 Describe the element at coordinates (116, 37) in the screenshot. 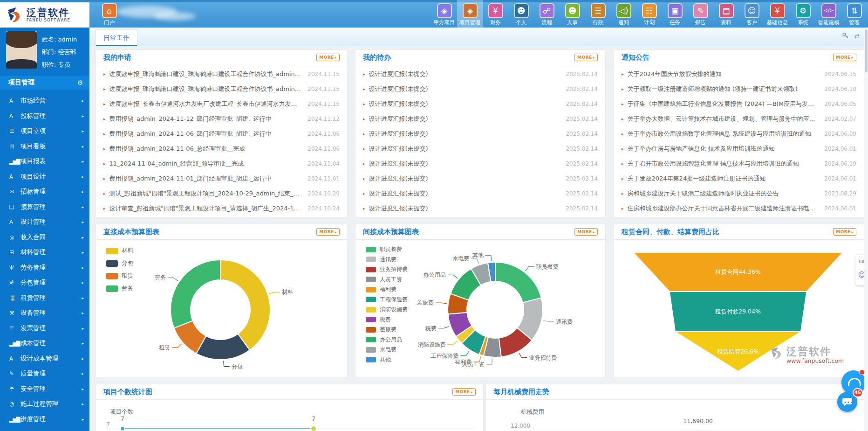

I see `tab-daily-work: 日常工作` at that location.